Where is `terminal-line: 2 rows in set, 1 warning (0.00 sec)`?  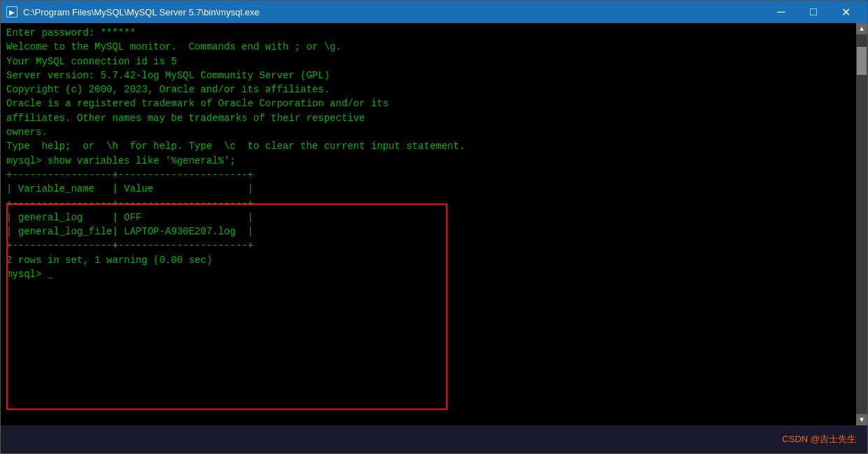
terminal-line: 2 rows in set, 1 warning (0.00 sec) is located at coordinates (428, 260).